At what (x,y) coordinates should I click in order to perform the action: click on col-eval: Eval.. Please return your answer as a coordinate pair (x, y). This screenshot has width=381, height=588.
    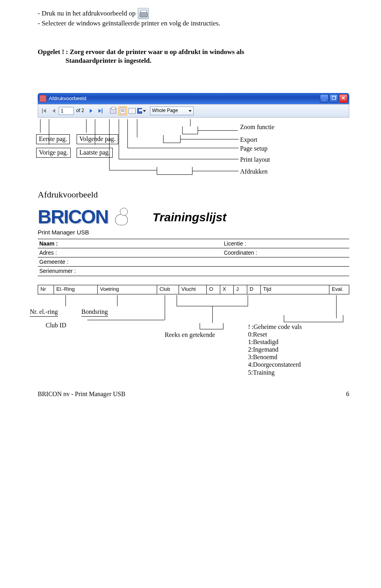
    Looking at the image, I should click on (339, 290).